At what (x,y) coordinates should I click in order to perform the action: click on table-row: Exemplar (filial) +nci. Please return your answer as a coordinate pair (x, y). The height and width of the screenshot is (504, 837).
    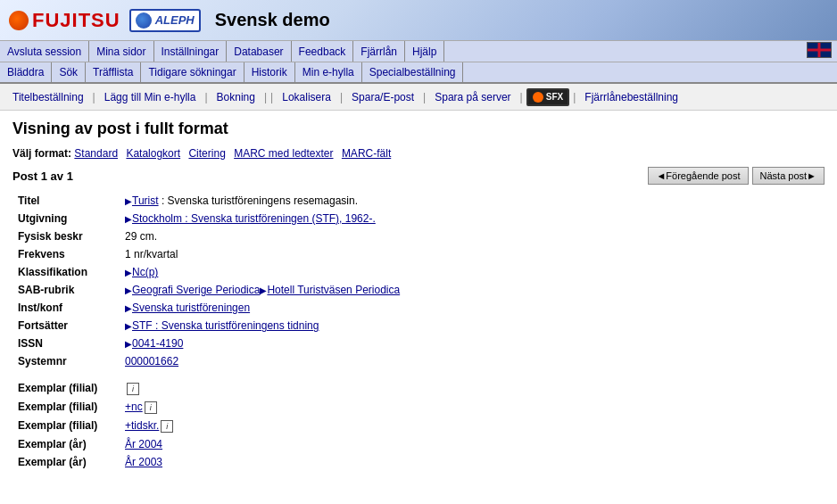
    Looking at the image, I should click on (418, 407).